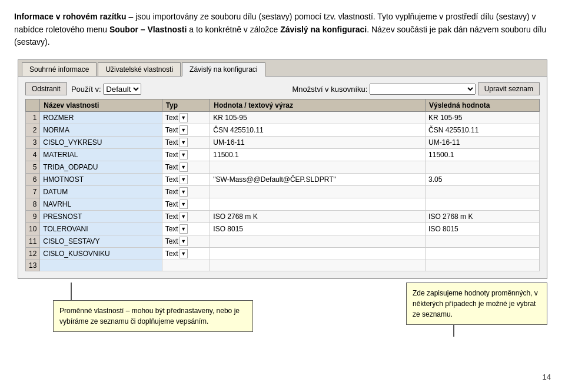  What do you see at coordinates (318, 142) in the screenshot?
I see `row-value: UM-16-11` at bounding box center [318, 142].